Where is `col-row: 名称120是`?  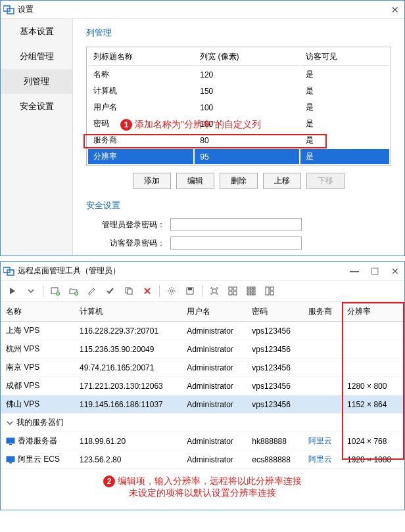
col-row: 名称120是 is located at coordinates (239, 75).